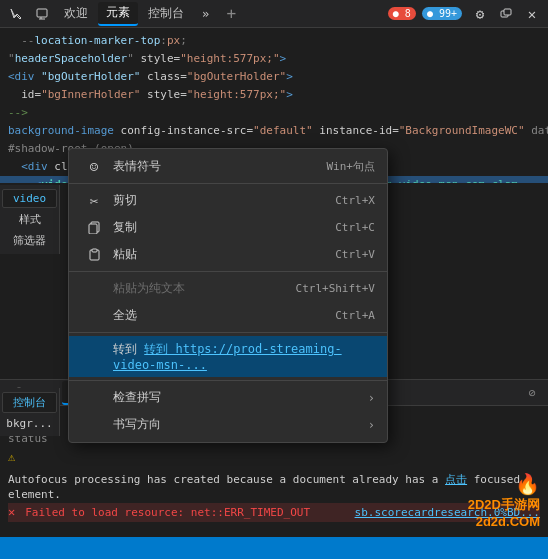 The height and width of the screenshot is (559, 548). I want to click on error-badge: ● 8, so click(402, 14).